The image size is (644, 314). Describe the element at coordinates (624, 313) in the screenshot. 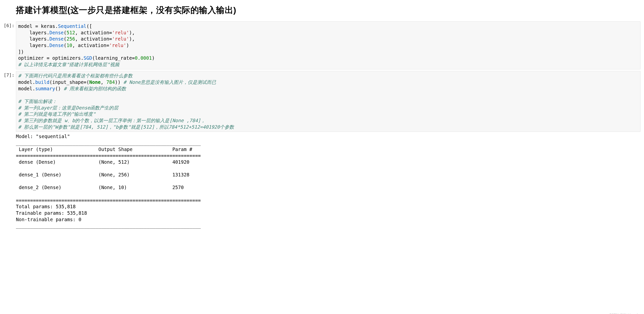

I see `watermark-label: CSDN @Waldocsdn` at that location.